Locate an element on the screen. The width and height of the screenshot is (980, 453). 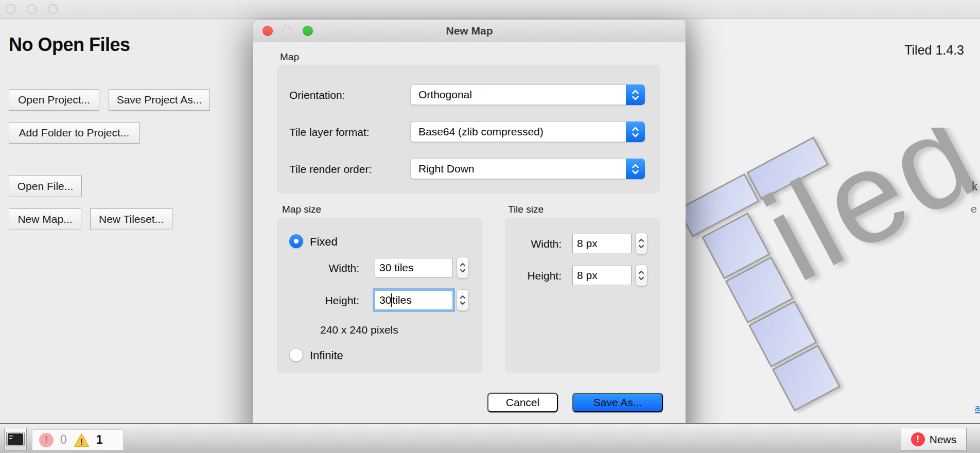
tile-layer-format-value: Base64 (zlib compressed) is located at coordinates (518, 132).